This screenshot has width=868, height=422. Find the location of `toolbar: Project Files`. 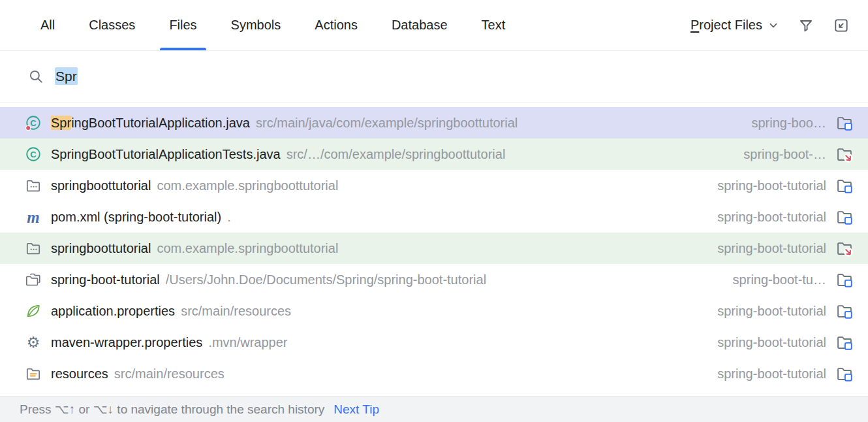

toolbar: Project Files is located at coordinates (771, 25).